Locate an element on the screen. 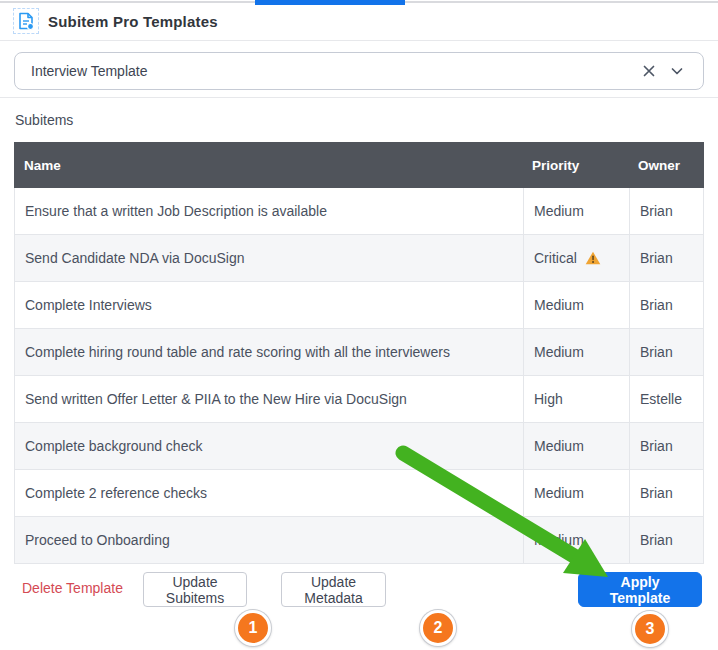 The width and height of the screenshot is (718, 650). table-row: Send written Offer Letter & PIIA to the … is located at coordinates (359, 400).